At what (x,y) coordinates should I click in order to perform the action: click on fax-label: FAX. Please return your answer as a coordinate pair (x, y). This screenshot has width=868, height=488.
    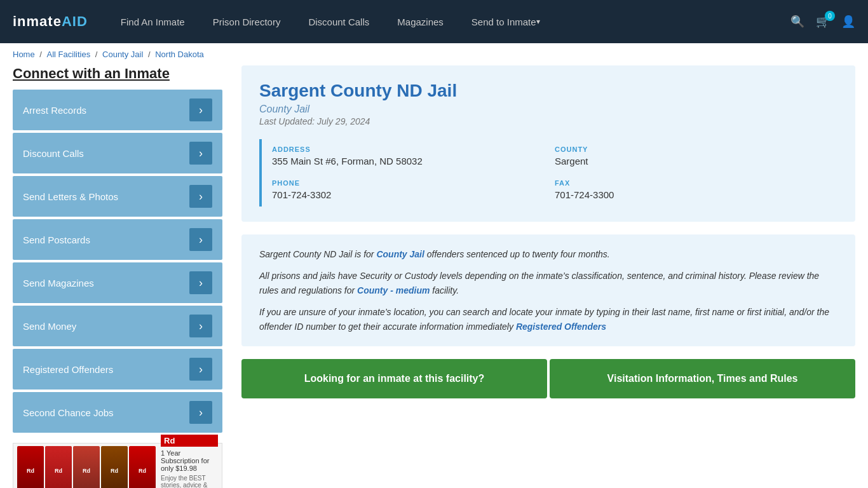
    Looking at the image, I should click on (693, 183).